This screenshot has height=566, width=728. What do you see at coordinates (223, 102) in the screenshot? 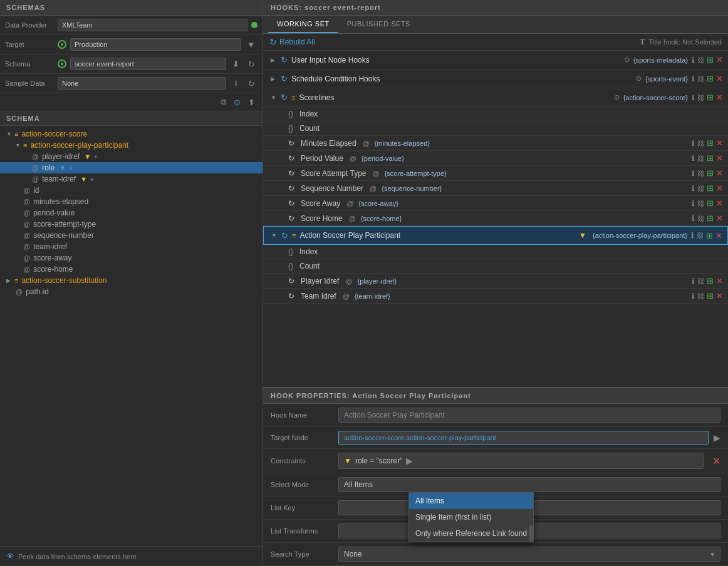
I see `copy-btn: ⧉` at bounding box center [223, 102].